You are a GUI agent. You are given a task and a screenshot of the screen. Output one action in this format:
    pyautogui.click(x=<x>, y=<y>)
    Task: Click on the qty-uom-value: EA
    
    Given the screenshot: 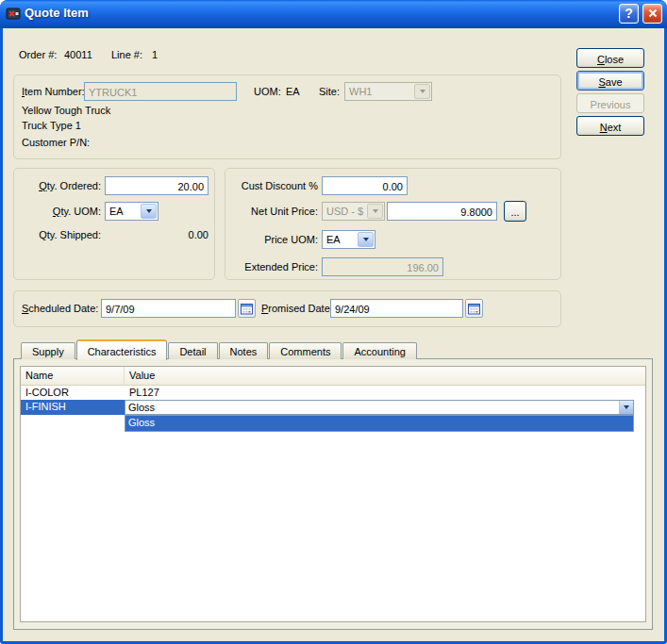 What is the action you would take?
    pyautogui.click(x=123, y=211)
    